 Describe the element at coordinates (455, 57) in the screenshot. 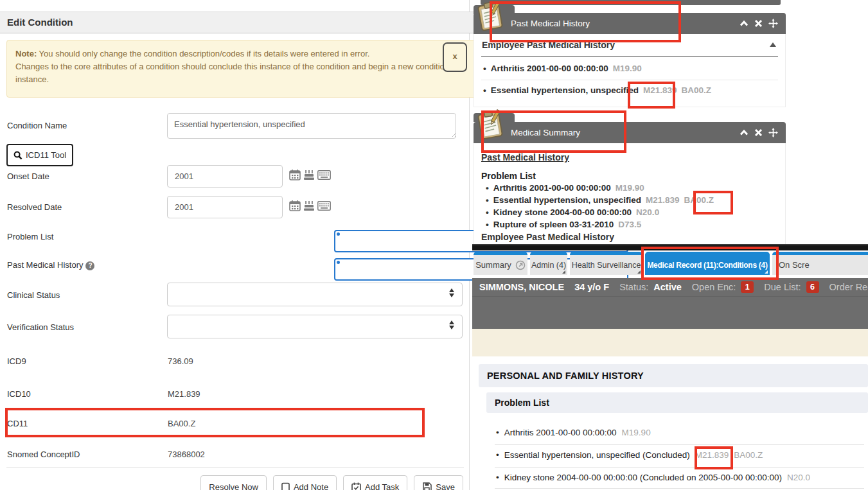

I see `alert-close-button: x` at that location.